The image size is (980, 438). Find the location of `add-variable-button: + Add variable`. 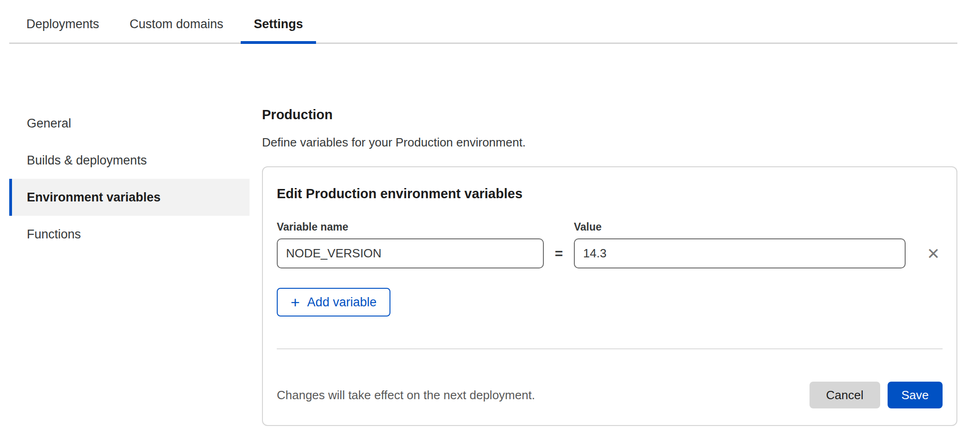

add-variable-button: + Add variable is located at coordinates (334, 302).